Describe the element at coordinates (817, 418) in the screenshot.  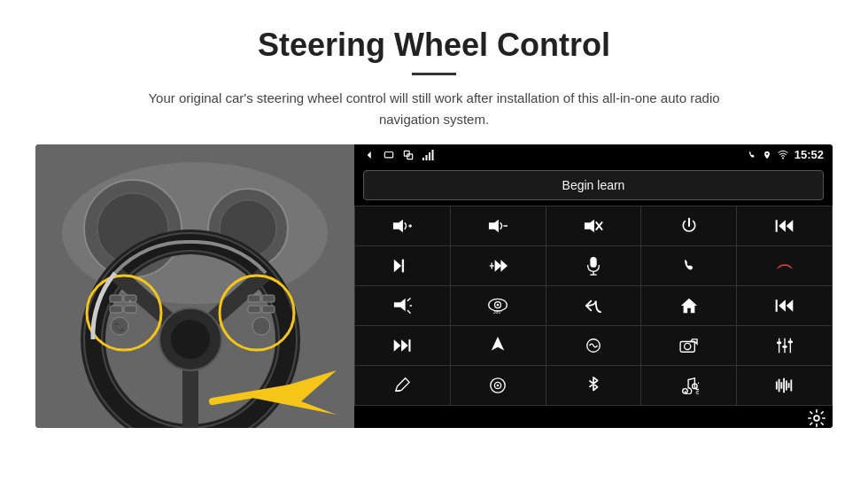
I see `settings-button` at that location.